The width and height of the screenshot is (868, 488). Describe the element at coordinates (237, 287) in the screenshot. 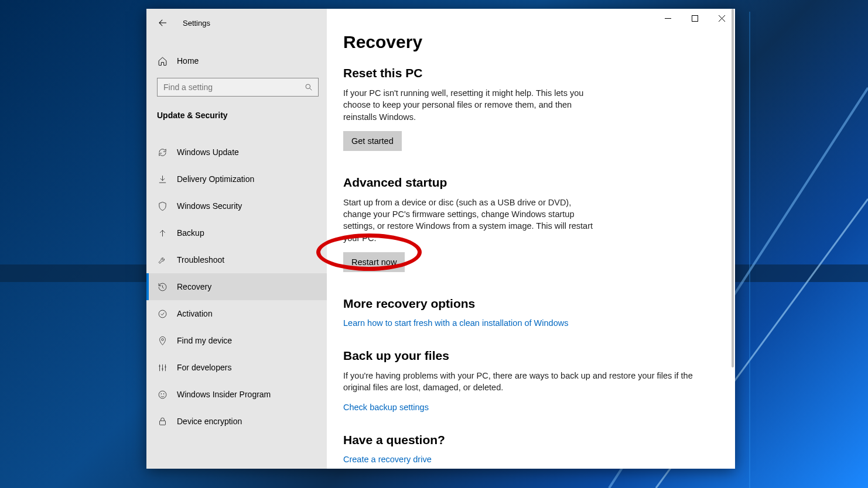

I see `sidebar-item-recovery: Recovery` at that location.